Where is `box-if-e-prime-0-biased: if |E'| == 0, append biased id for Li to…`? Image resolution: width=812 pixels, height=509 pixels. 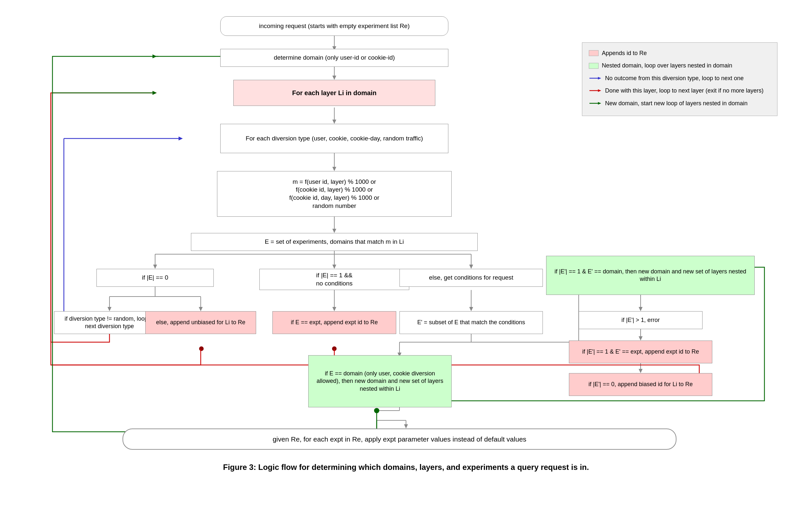
box-if-e-prime-0-biased: if |E'| == 0, append biased id for Li to… is located at coordinates (641, 384).